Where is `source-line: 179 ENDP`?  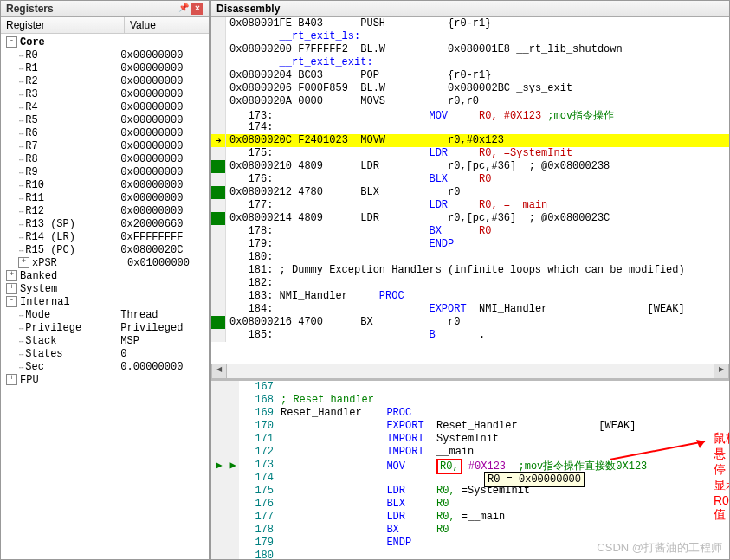
source-line: 179 ENDP is located at coordinates (470, 544).